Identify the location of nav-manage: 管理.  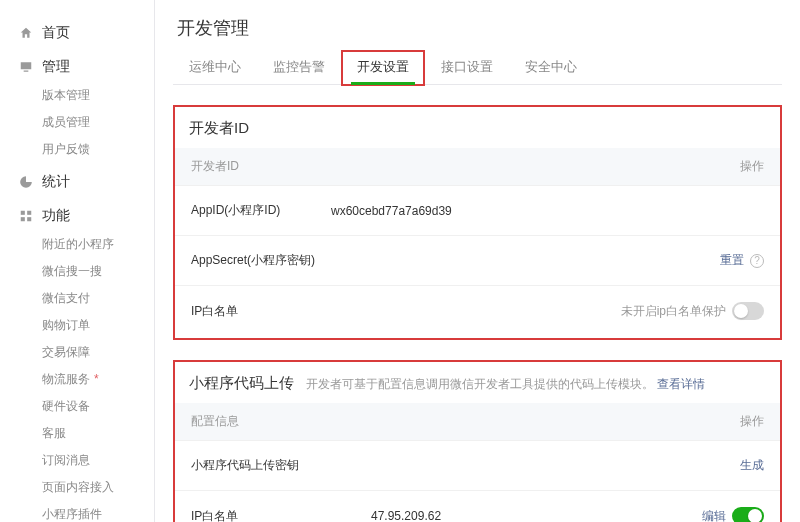
(77, 67).